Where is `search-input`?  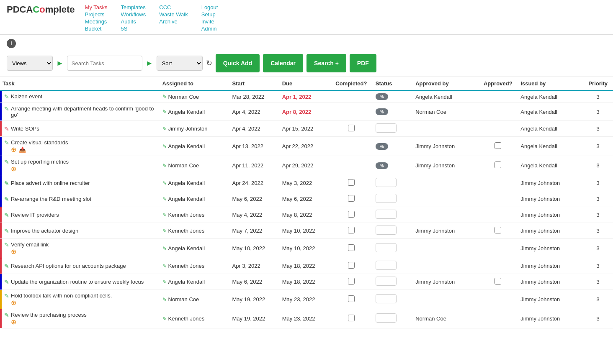 search-input is located at coordinates (105, 63).